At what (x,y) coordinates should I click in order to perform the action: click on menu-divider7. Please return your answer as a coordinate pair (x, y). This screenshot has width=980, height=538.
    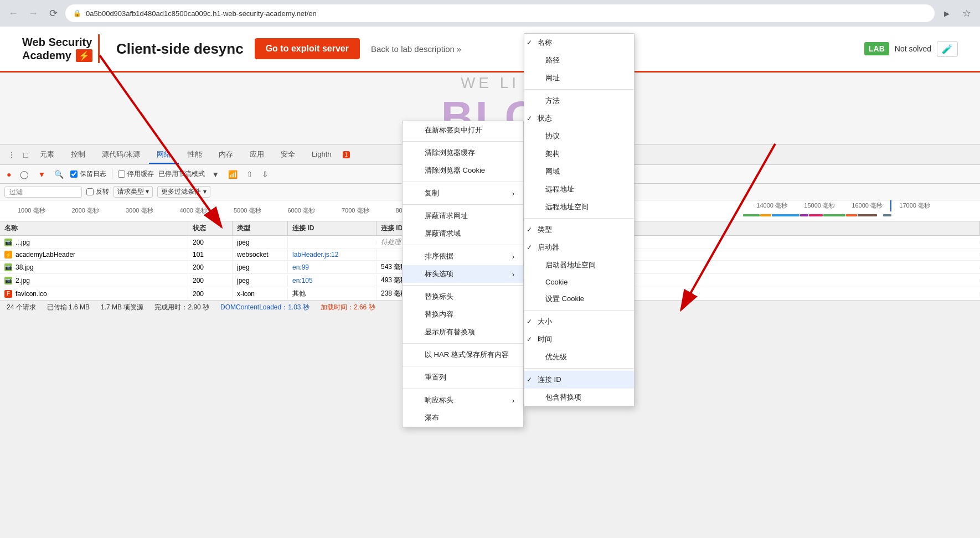
    Looking at the image, I should click on (463, 366).